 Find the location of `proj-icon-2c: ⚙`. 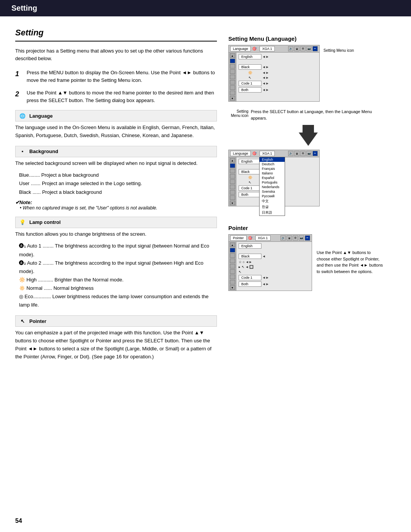

proj-icon-2c: ⚙ is located at coordinates (303, 153).